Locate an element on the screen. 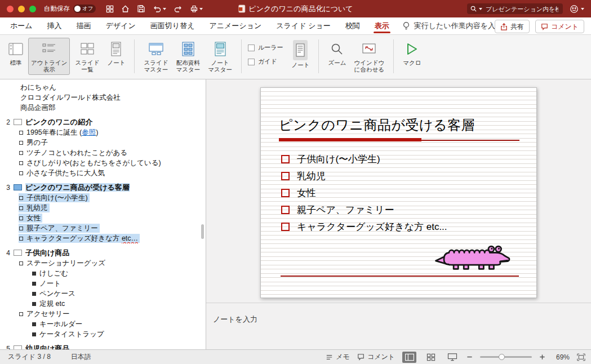  outline-bullet-content: アクセサリー is located at coordinates (45, 314).